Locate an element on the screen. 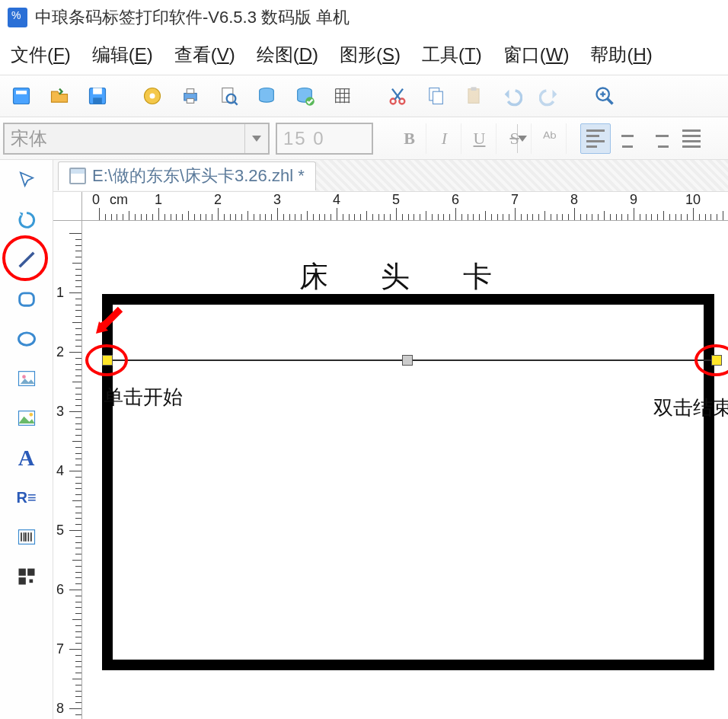  settings-button is located at coordinates (152, 96).